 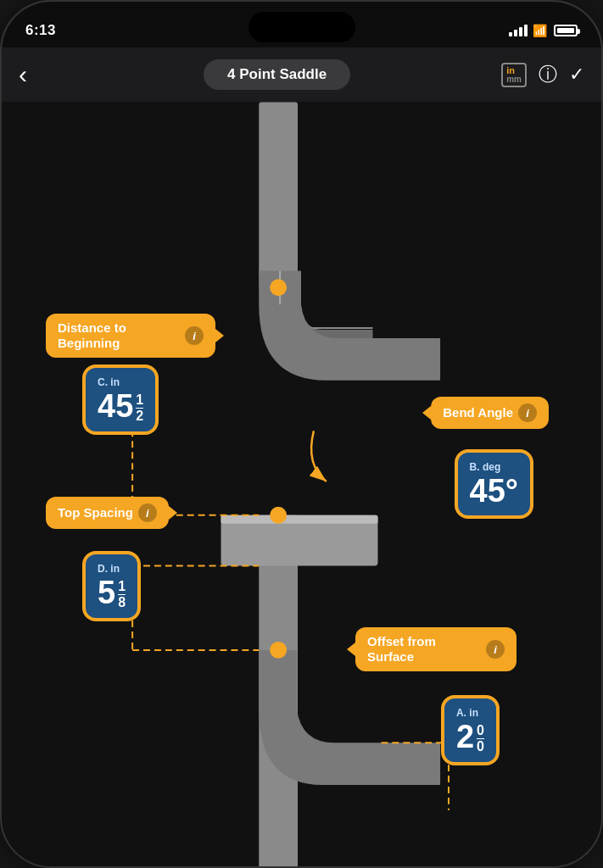 I want to click on nav-actions: in mm ⓘ ✓, so click(x=543, y=75).